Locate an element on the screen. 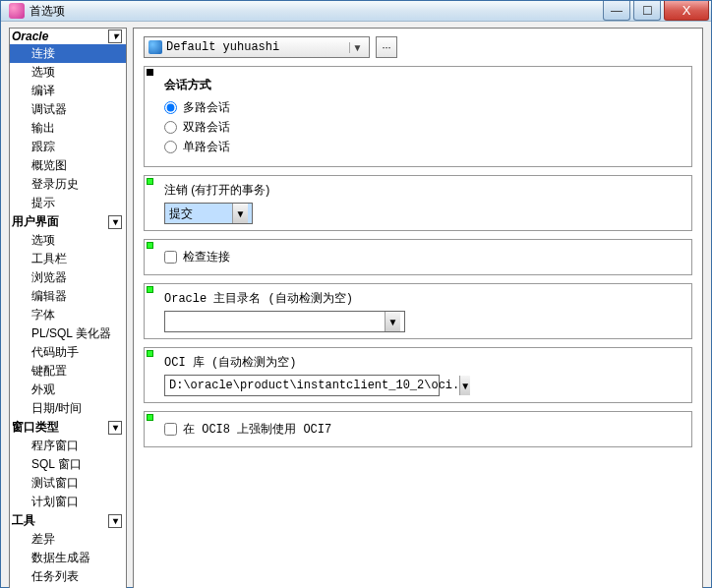 The image size is (712, 588). window-controls: — ☐ X is located at coordinates (655, 11).